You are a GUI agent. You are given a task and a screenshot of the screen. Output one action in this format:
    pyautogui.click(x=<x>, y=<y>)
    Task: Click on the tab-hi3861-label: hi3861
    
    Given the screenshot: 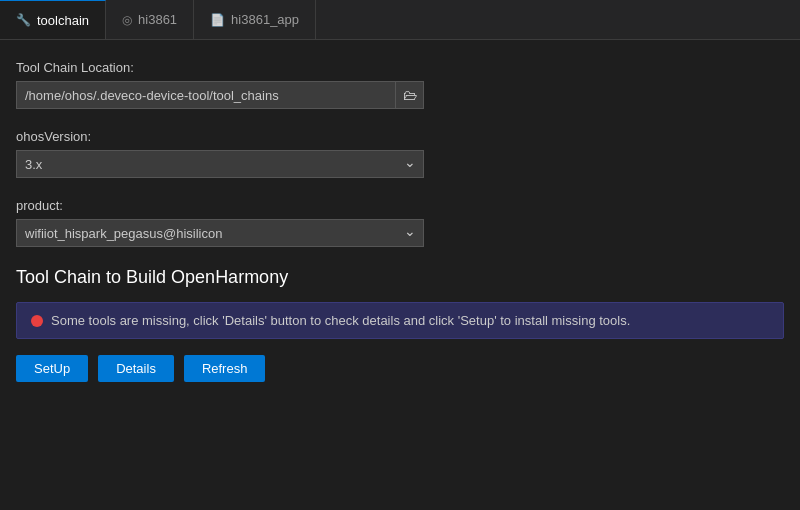 What is the action you would take?
    pyautogui.click(x=158, y=20)
    